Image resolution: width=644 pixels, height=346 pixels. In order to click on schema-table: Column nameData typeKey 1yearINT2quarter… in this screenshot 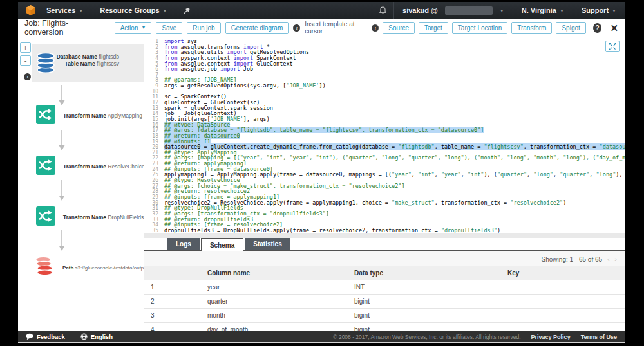, I will do `click(384, 298)`.